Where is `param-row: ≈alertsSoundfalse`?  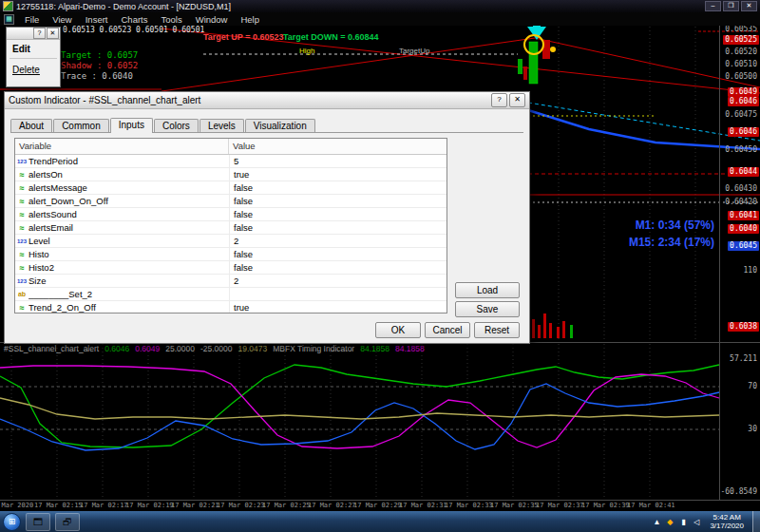
param-row: ≈alertsSoundfalse is located at coordinates (231, 215).